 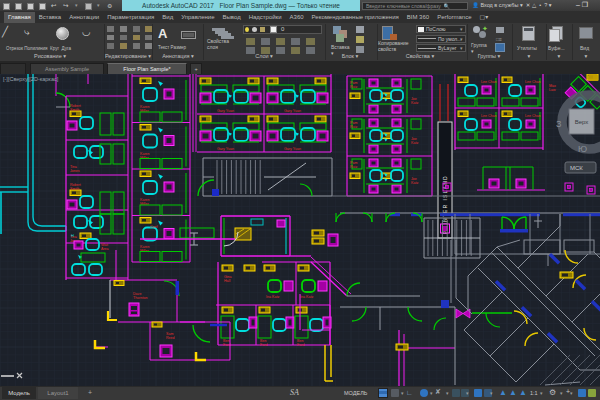 What do you see at coordinates (154, 227) in the screenshot?
I see `svg-text: Conf` at bounding box center [154, 227].